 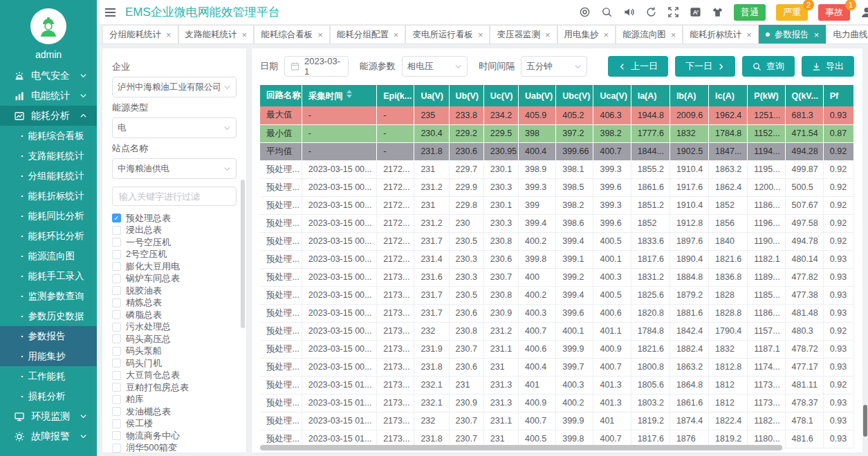 I want to click on column-header-12: P(kW), so click(x=766, y=95).